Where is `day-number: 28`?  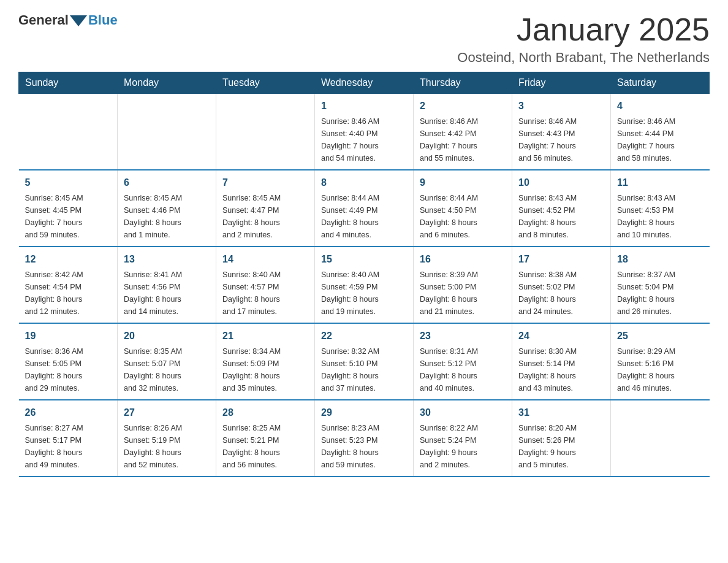 day-number: 28 is located at coordinates (265, 413).